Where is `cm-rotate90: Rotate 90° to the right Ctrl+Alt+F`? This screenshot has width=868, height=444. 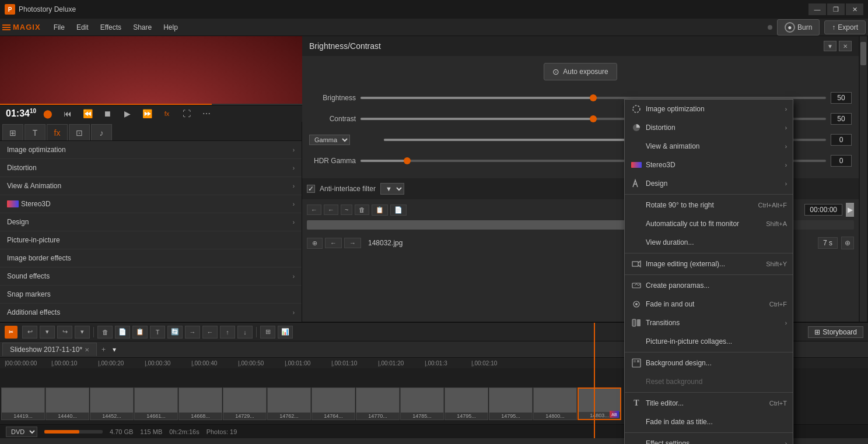
cm-rotate90: Rotate 90° to the right Ctrl+Alt+F is located at coordinates (709, 205).